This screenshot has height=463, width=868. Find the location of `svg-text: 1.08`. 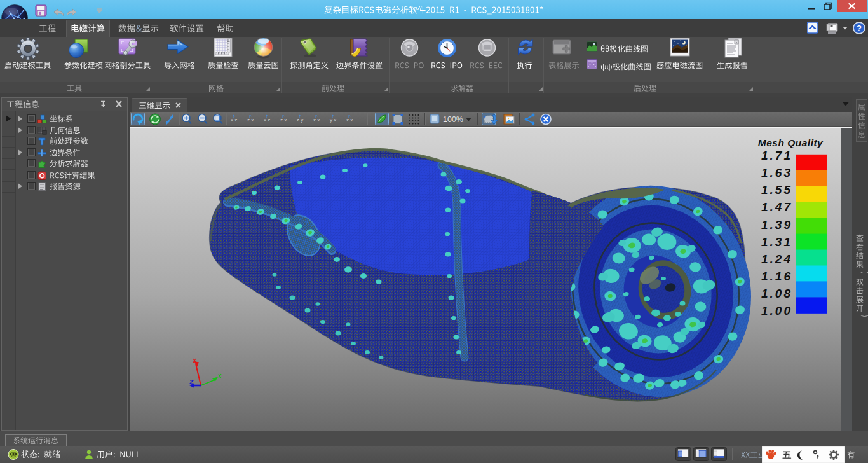

svg-text: 1.08 is located at coordinates (776, 294).